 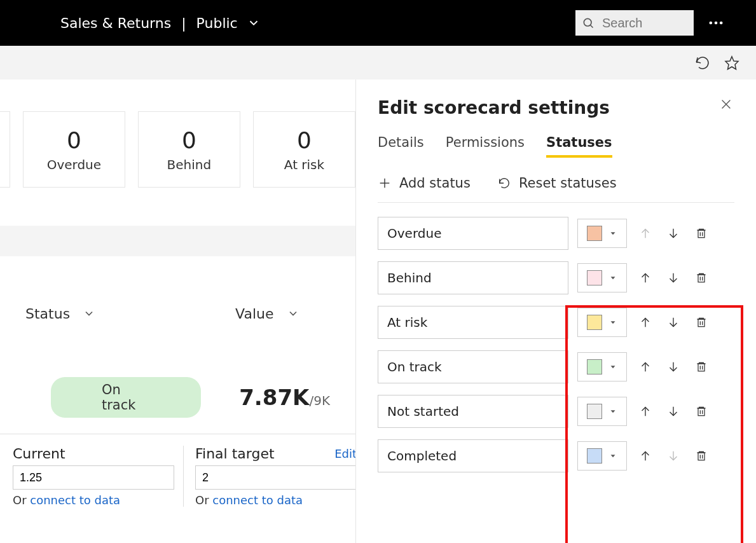 I want to click on current-input, so click(x=93, y=478).